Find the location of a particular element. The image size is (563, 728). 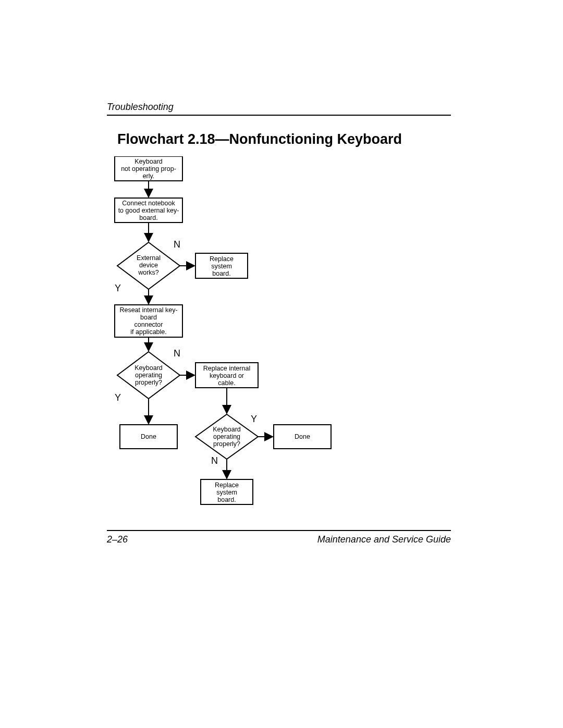

node-connect-l3: board. is located at coordinates (148, 218).